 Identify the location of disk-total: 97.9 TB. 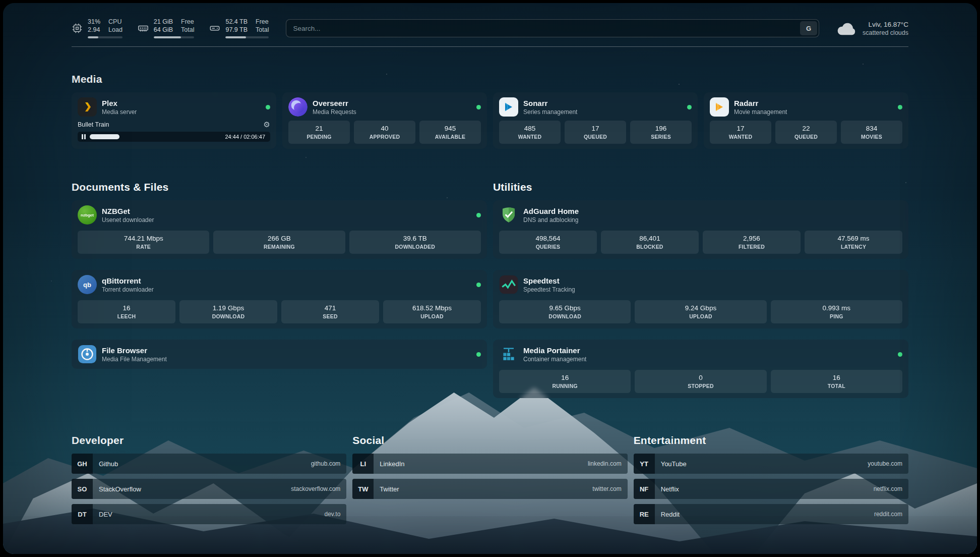
(236, 30).